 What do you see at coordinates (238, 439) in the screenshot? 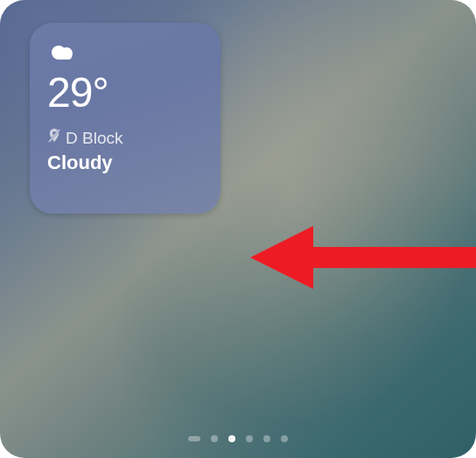
I see `page-indicator` at bounding box center [238, 439].